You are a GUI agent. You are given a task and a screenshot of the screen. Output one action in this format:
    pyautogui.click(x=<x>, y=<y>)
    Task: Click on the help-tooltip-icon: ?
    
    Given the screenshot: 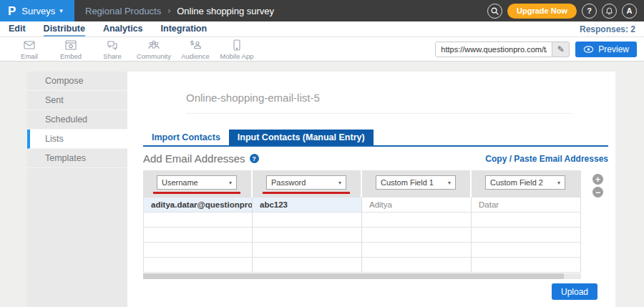 What is the action you would take?
    pyautogui.click(x=255, y=159)
    